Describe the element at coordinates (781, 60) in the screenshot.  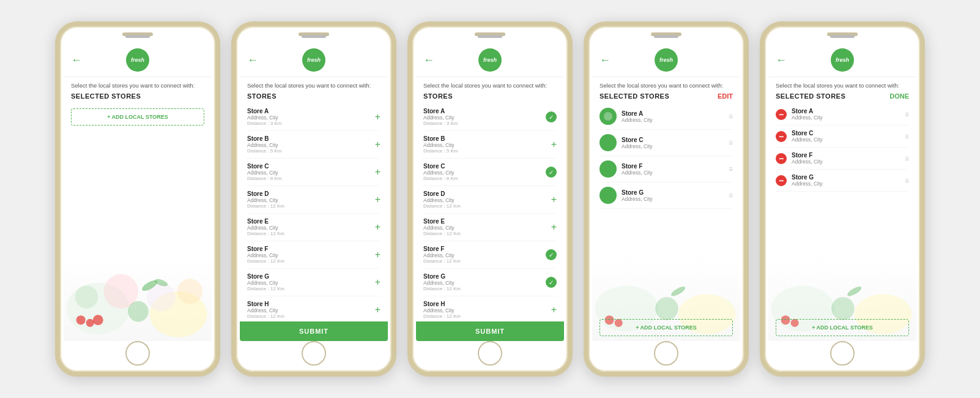
I see `back-arrow-5: ←` at that location.